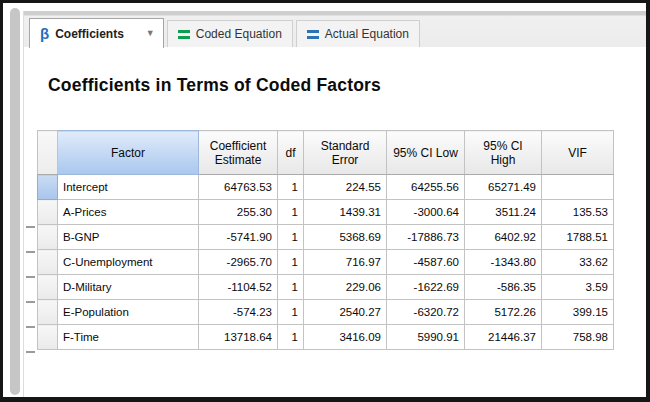  I want to click on value-cell: 229.06, so click(346, 288).